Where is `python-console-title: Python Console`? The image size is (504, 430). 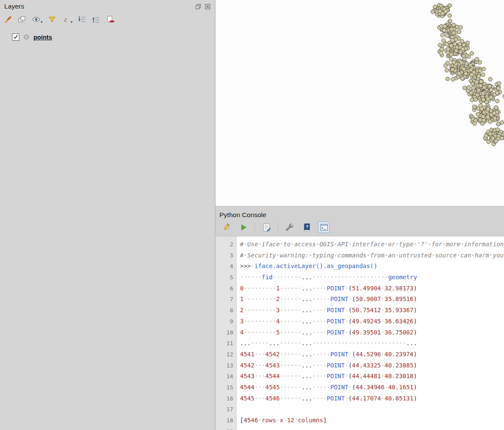
python-console-title: Python Console is located at coordinates (360, 212).